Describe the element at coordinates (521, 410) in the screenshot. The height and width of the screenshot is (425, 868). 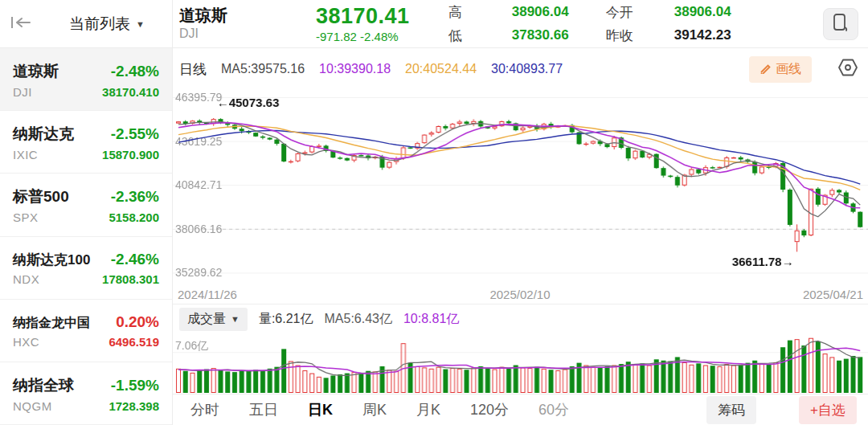
I see `period-tab-bar: 分时 五日 日K 周K 月K 120分 60分 筹码 +自选` at that location.